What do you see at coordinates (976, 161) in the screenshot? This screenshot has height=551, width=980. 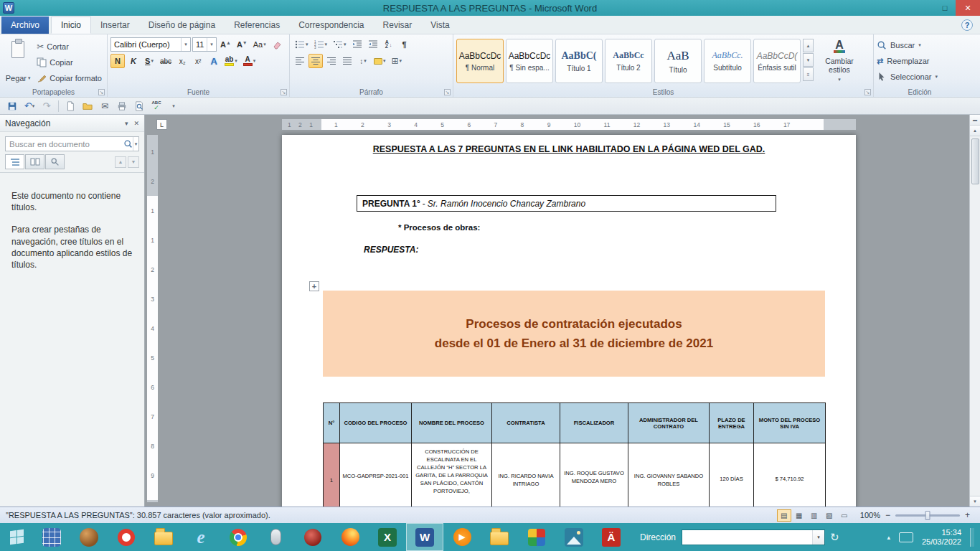 I see `scrollbar-thumb` at bounding box center [976, 161].